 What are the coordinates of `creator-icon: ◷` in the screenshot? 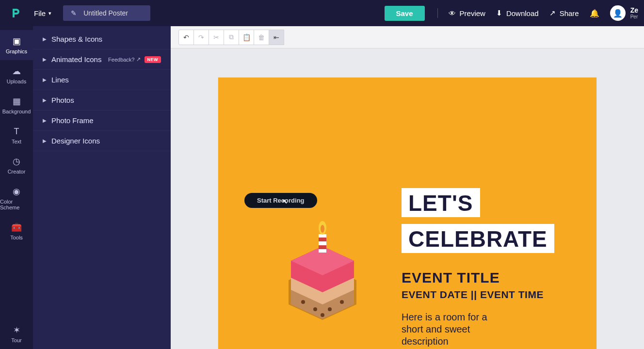 It's located at (16, 161).